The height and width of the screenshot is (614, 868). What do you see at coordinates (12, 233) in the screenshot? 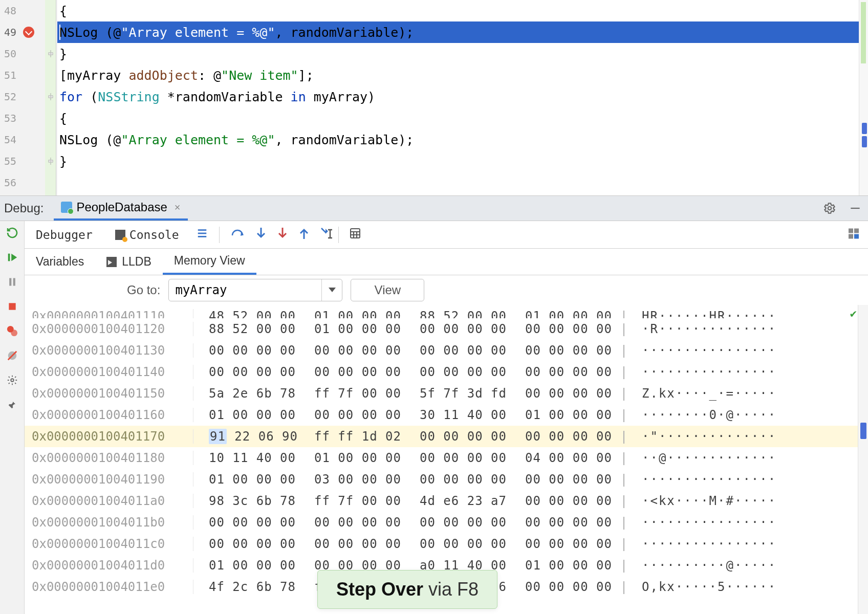
I see `rerun-icon` at bounding box center [12, 233].